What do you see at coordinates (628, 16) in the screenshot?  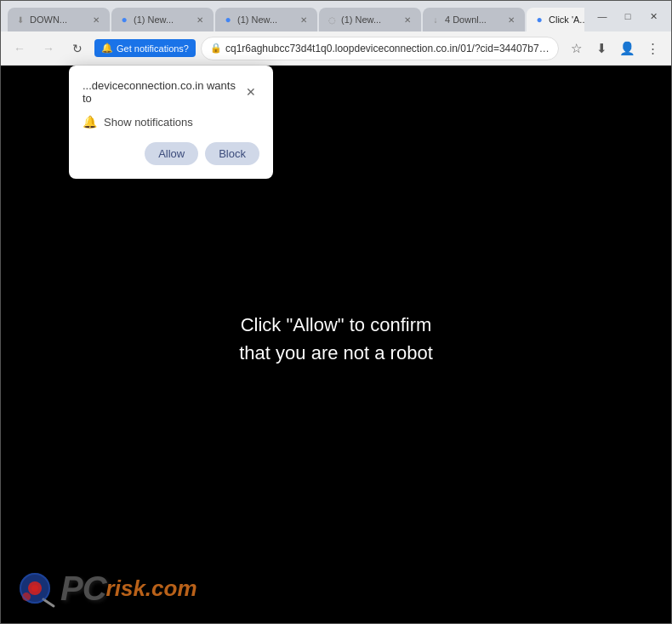 I see `maximize-button: □` at bounding box center [628, 16].